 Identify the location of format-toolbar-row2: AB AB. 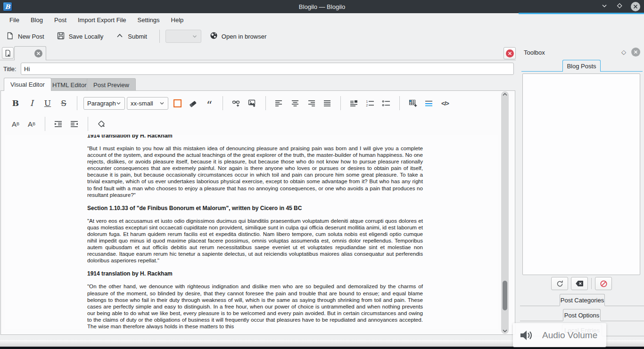
(58, 124).